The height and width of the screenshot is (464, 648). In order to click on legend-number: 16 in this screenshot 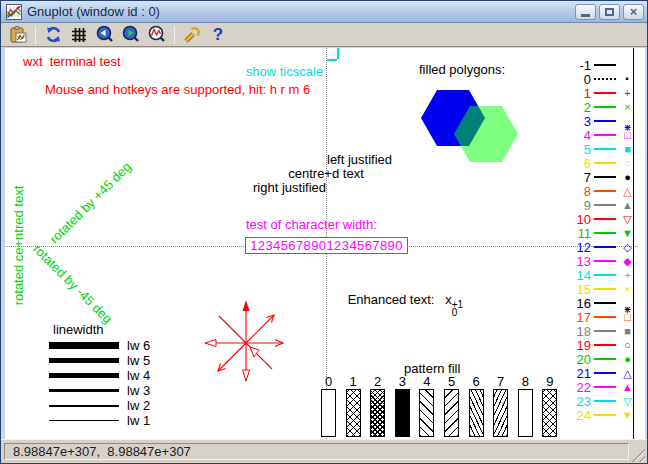, I will do `click(573, 304)`.